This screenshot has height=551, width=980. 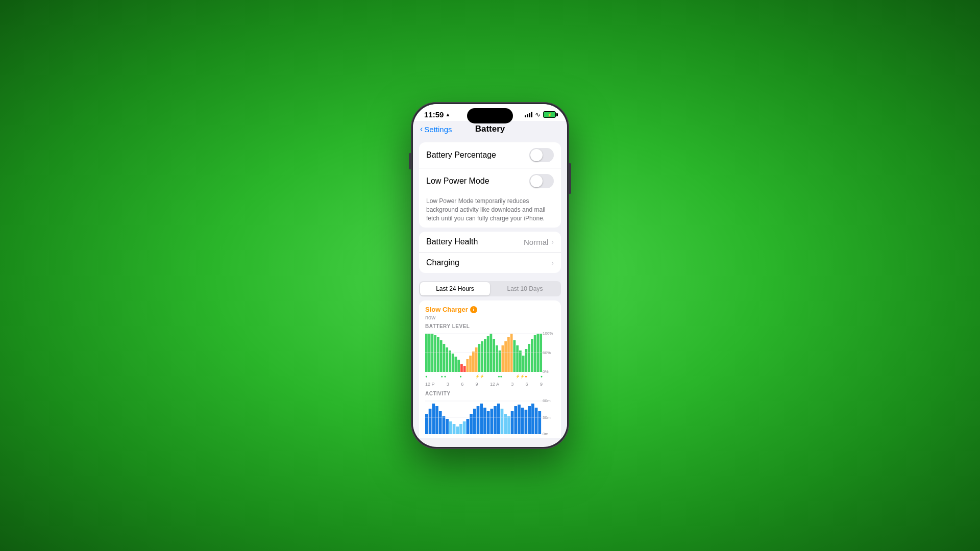 I want to click on now-label: now, so click(x=490, y=317).